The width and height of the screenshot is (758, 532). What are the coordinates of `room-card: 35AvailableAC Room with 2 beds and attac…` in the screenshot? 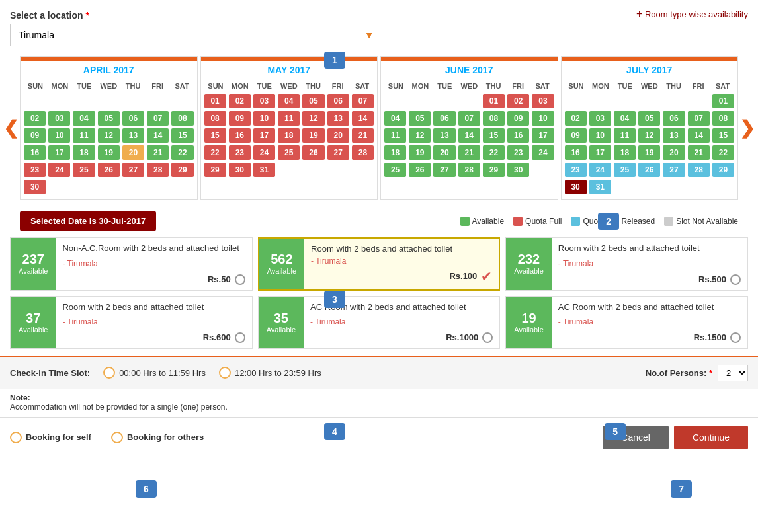 It's located at (380, 323).